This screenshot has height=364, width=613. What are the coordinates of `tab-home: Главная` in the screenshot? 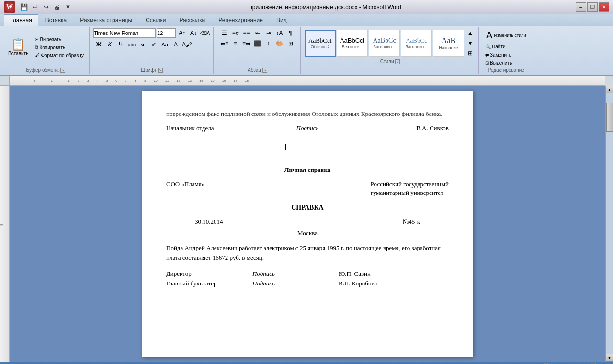 It's located at (21, 20).